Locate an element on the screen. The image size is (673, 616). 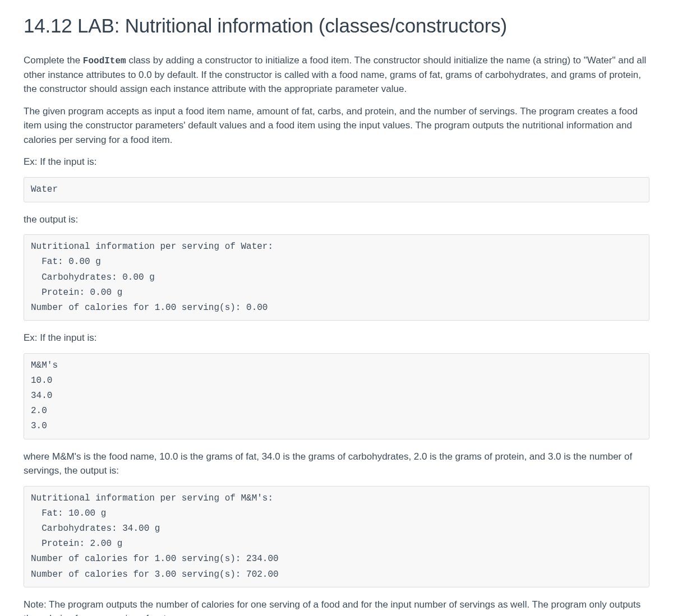
page-title: 14.12 LAB: Nutritional information (clas… is located at coordinates (336, 26).